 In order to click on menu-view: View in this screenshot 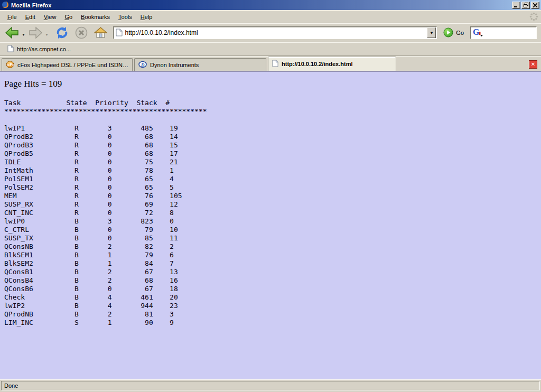, I will do `click(50, 17)`.